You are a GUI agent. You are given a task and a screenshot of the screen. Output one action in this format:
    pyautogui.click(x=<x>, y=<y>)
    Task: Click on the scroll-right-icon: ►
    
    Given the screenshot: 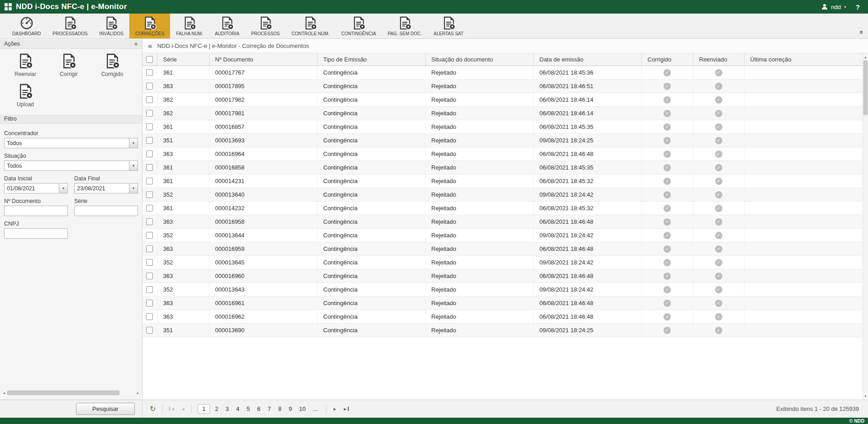 What is the action you would take?
    pyautogui.click(x=138, y=393)
    